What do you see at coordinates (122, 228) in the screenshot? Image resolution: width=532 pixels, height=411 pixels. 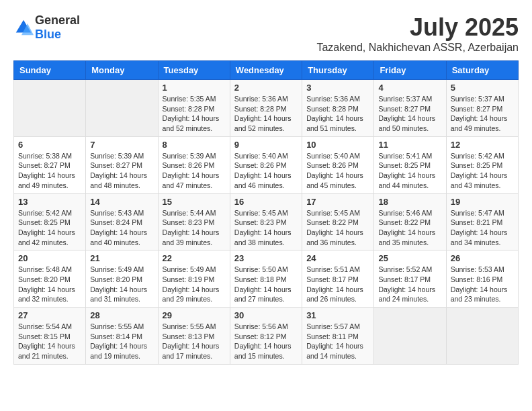 I see `day-info: Sunrise: 5:43 AMSunset: 8:24 PMDaylight:…` at bounding box center [122, 228].